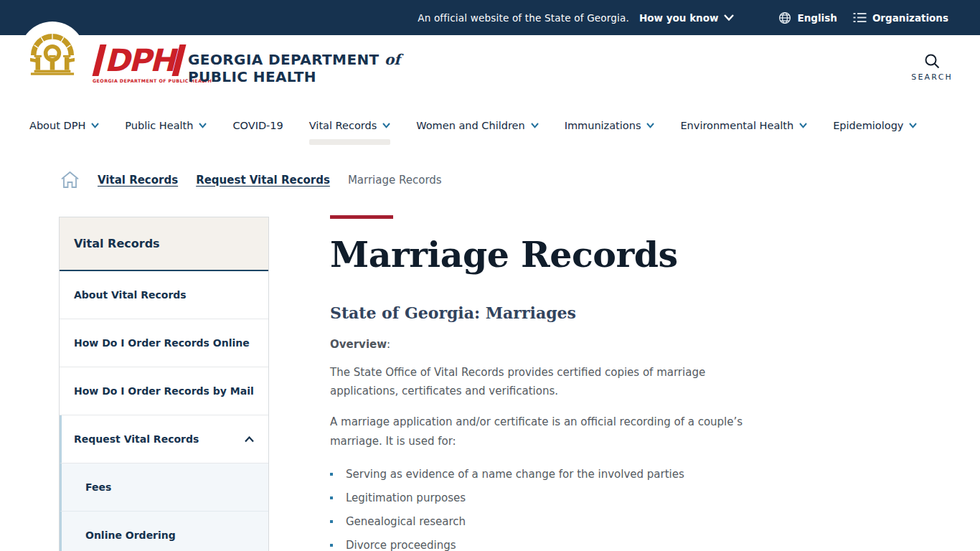  Describe the element at coordinates (785, 18) in the screenshot. I see `globe-icon` at that location.